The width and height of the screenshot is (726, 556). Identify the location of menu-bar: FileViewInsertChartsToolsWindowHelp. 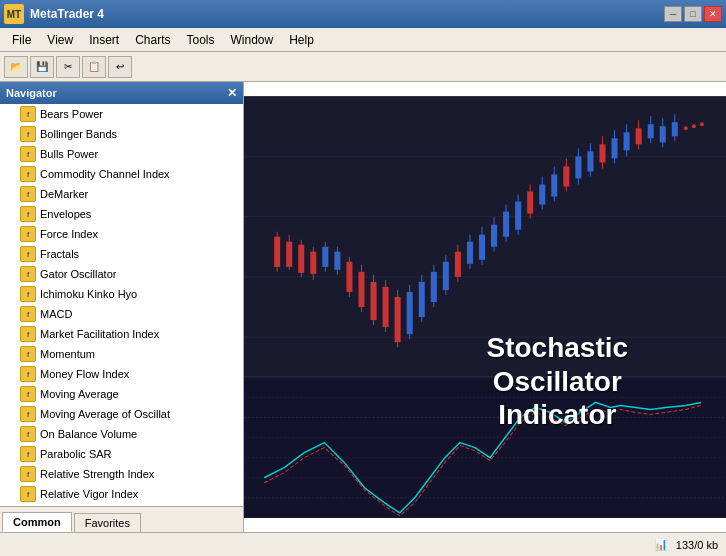
(363, 40).